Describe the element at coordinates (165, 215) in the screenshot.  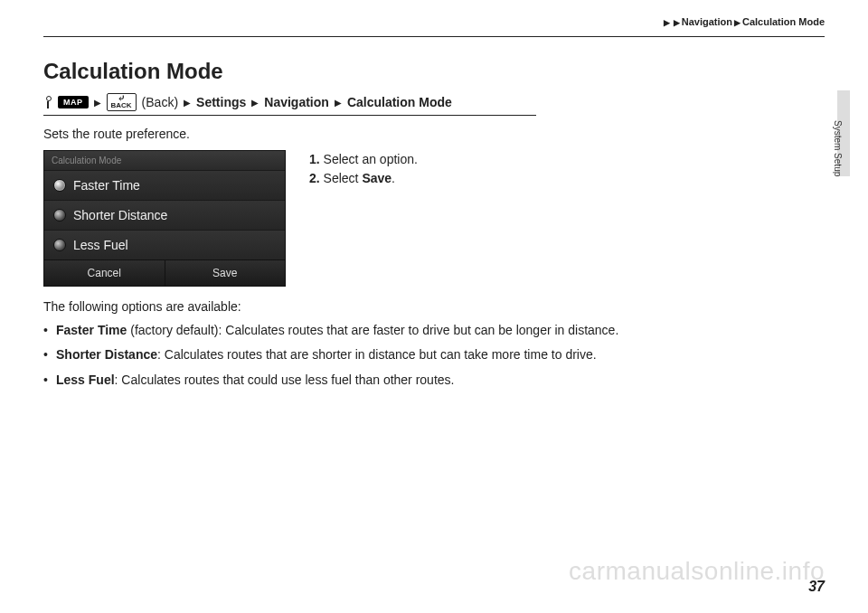
I see `ss-option-shorter-distance: Shorter Distance` at that location.